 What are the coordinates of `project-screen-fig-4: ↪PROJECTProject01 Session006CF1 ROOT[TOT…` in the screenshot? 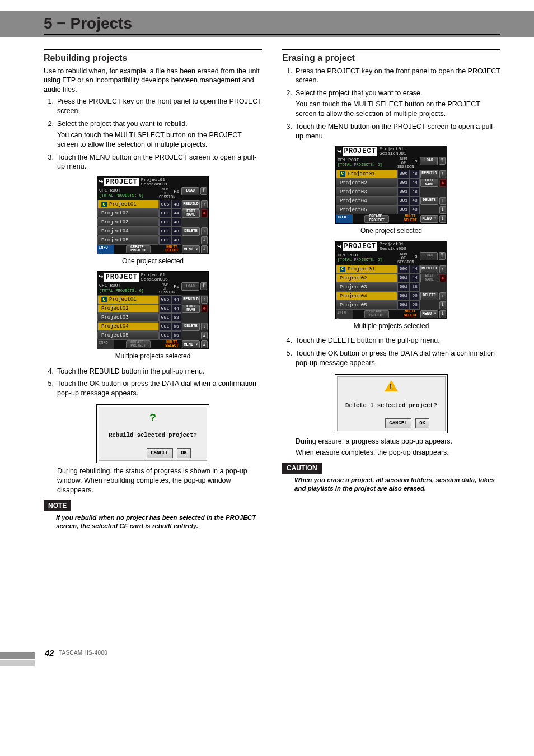 It's located at (391, 280).